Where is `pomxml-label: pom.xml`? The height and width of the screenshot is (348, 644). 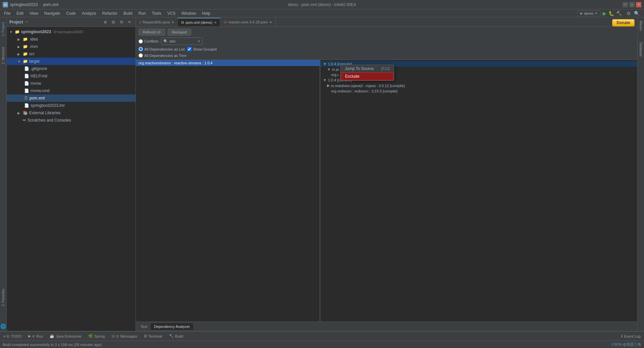 pomxml-label: pom.xml is located at coordinates (37, 98).